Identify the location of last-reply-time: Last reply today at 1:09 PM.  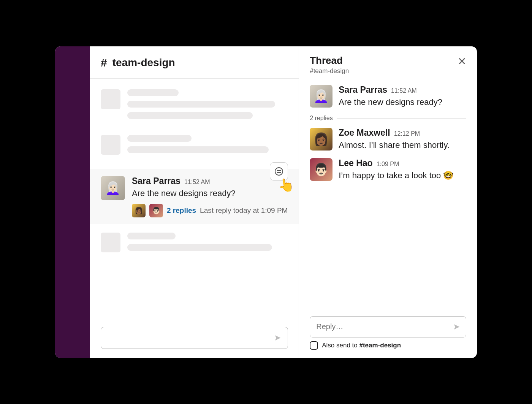
(244, 211).